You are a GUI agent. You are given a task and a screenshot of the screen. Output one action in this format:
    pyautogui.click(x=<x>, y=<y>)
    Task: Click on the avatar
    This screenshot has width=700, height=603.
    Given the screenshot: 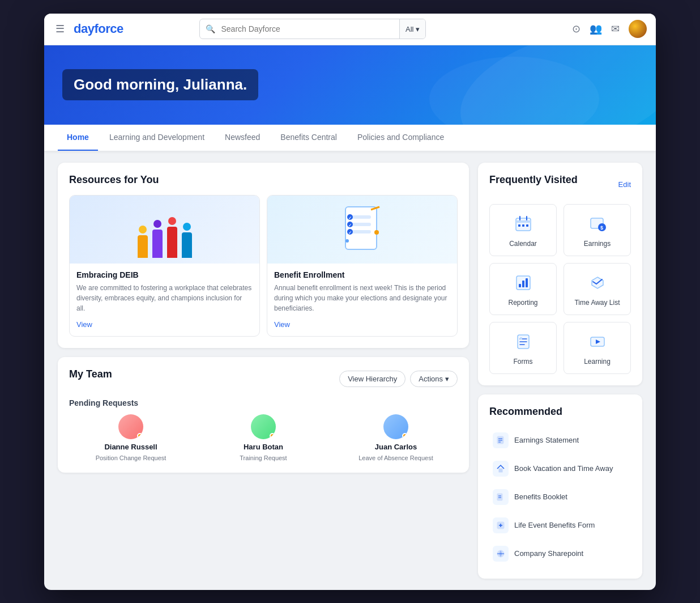 What is the action you would take?
    pyautogui.click(x=638, y=29)
    